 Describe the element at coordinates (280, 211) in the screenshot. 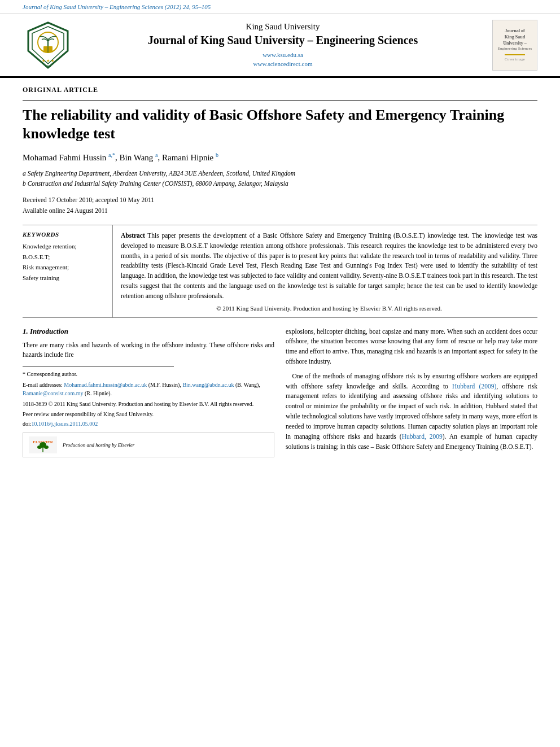

I see `available-date: Available online 24 August 2011` at that location.